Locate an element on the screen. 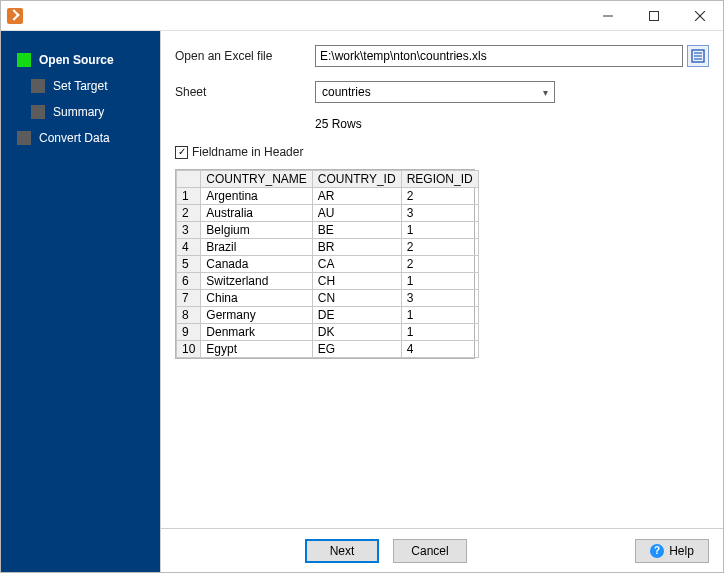 This screenshot has height=573, width=724. table-row: 8GermanyDE1 is located at coordinates (328, 316).